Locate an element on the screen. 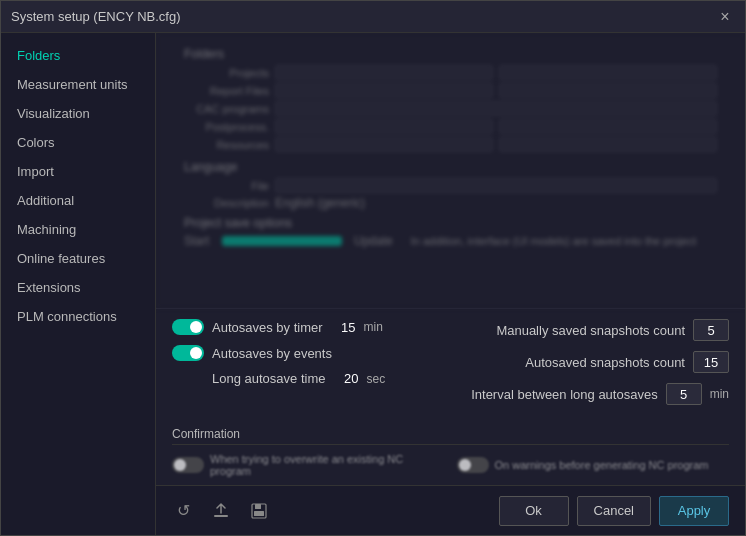 This screenshot has height=536, width=746. start-label: Start is located at coordinates (199, 241).